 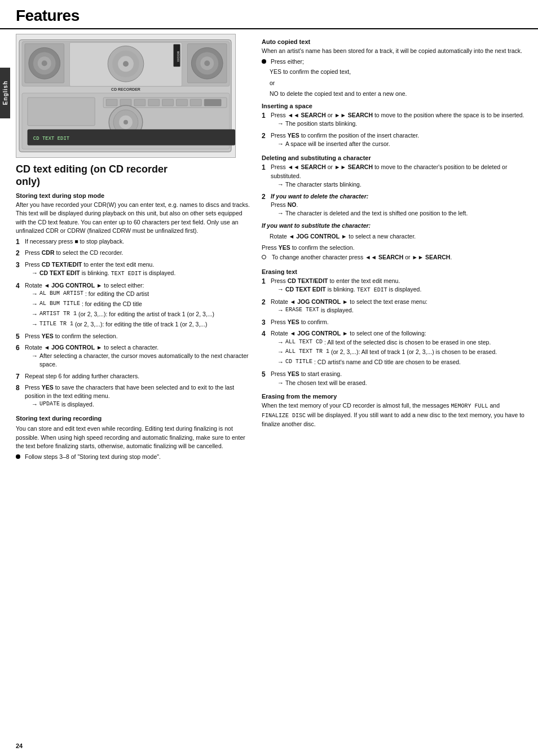 What do you see at coordinates (394, 62) in the screenshot?
I see `auto-bullet-1: Press either;` at bounding box center [394, 62].